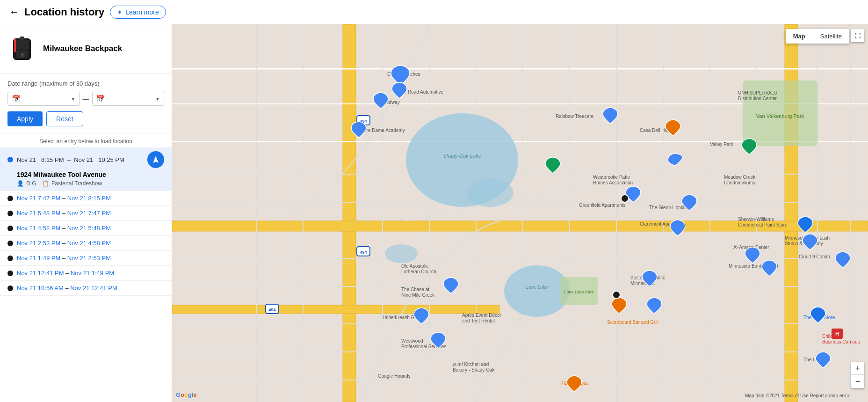 The height and width of the screenshot is (402, 868). I want to click on svg-text: Scoreboard Bar and Grill, so click(633, 322).